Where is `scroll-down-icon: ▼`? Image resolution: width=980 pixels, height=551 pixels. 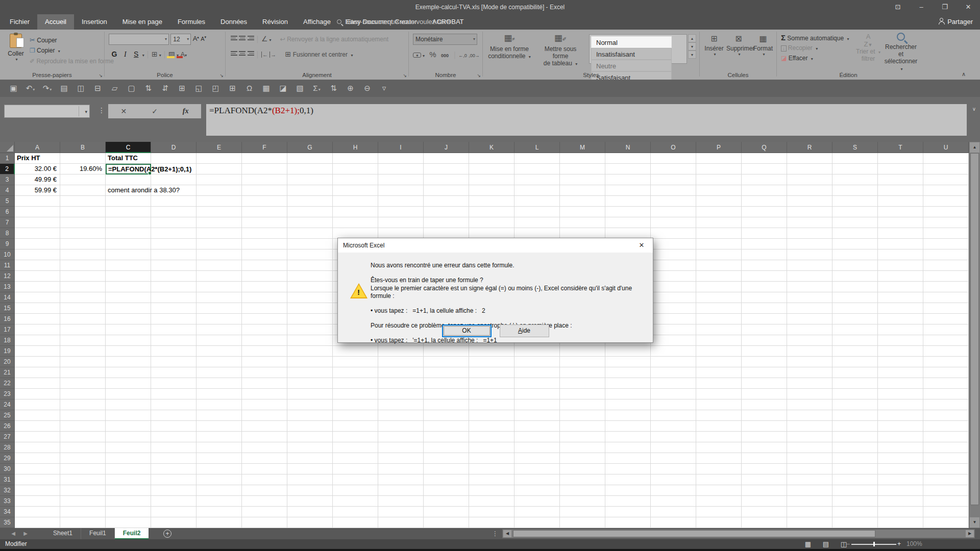
scroll-down-icon: ▼ is located at coordinates (975, 522).